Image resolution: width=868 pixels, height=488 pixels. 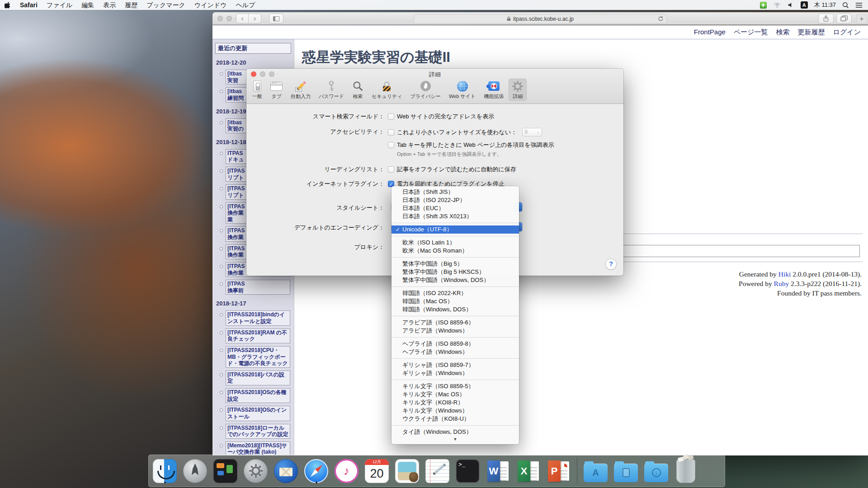 What do you see at coordinates (109, 5) in the screenshot?
I see `menu-view: 表示` at bounding box center [109, 5].